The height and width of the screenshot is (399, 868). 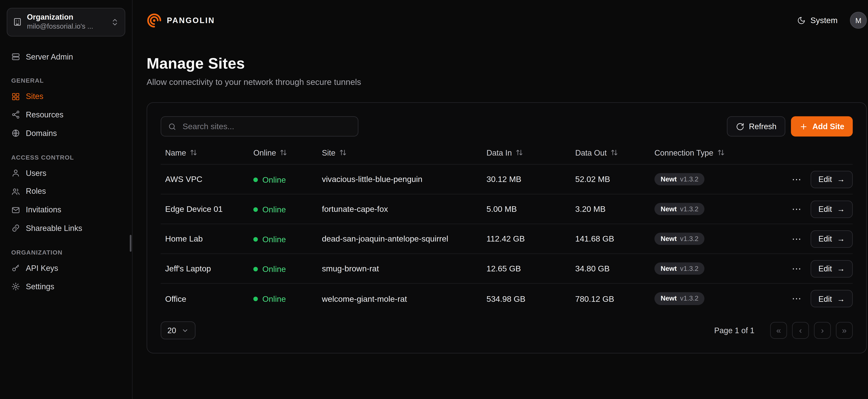 What do you see at coordinates (178, 330) in the screenshot?
I see `page-size-select: 20` at bounding box center [178, 330].